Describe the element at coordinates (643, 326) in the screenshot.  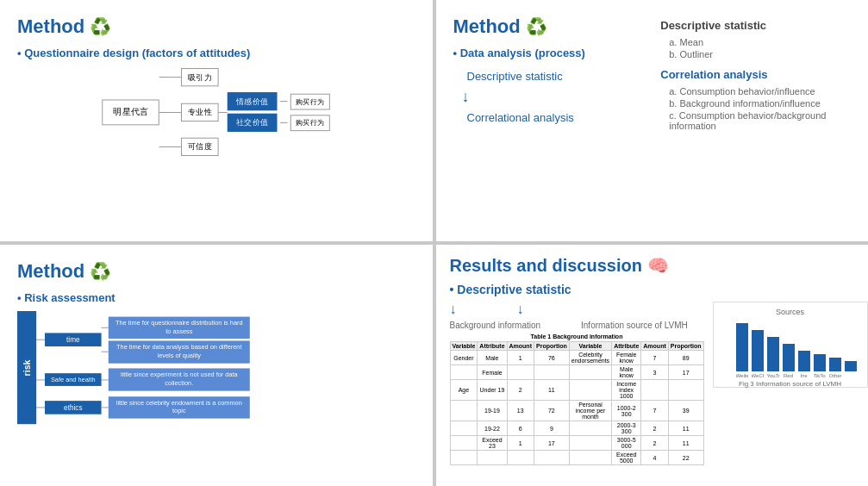
I see `lvmh-label: Information source of LVMH` at that location.